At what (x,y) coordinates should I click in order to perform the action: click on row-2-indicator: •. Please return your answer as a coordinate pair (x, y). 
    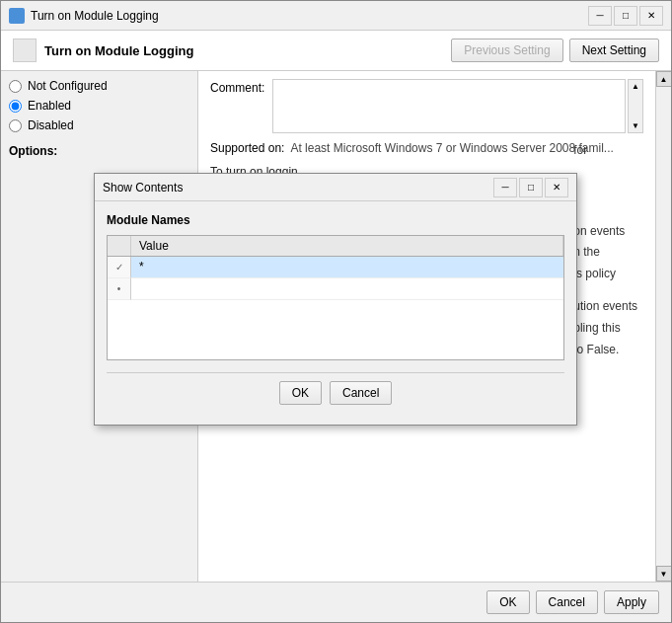
    Looking at the image, I should click on (119, 289).